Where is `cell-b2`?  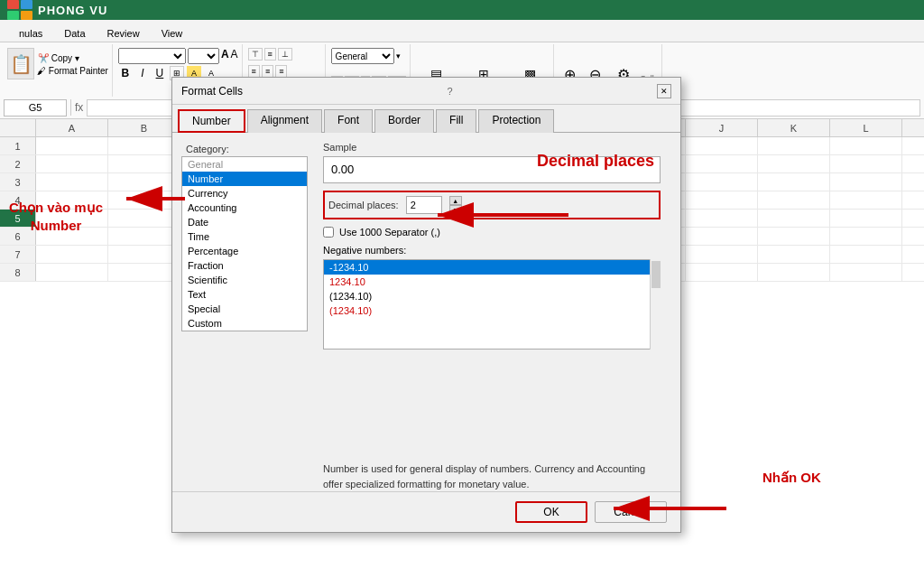 cell-b2 is located at coordinates (144, 164).